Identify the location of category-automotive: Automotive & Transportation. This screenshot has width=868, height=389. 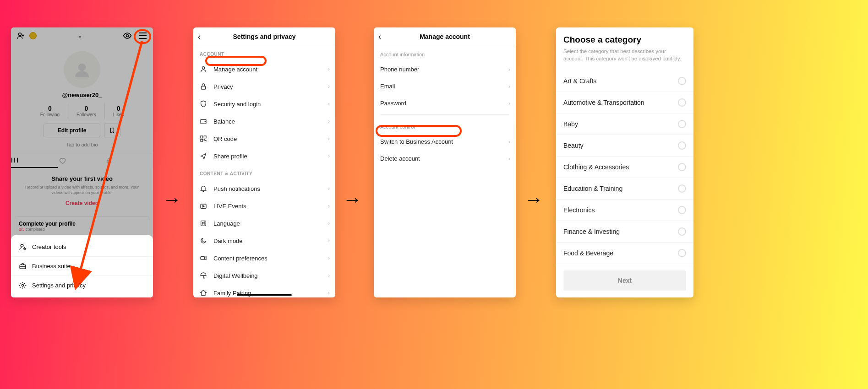
(625, 103).